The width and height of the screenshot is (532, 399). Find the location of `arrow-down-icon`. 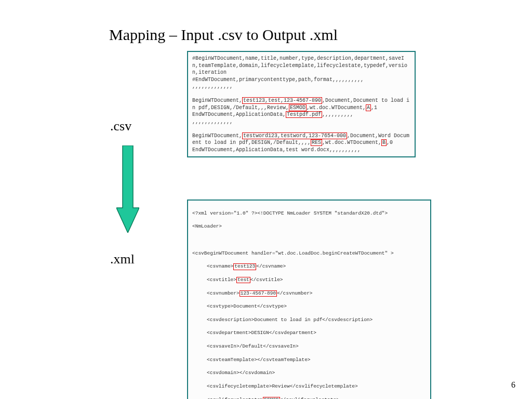

arrow-down-icon is located at coordinates (128, 190).